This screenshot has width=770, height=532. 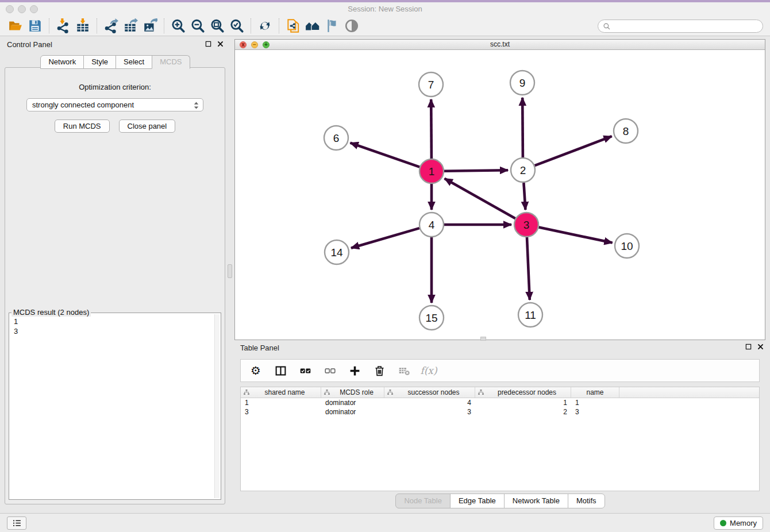 What do you see at coordinates (748, 347) in the screenshot?
I see `float-table-panel-icon` at bounding box center [748, 347].